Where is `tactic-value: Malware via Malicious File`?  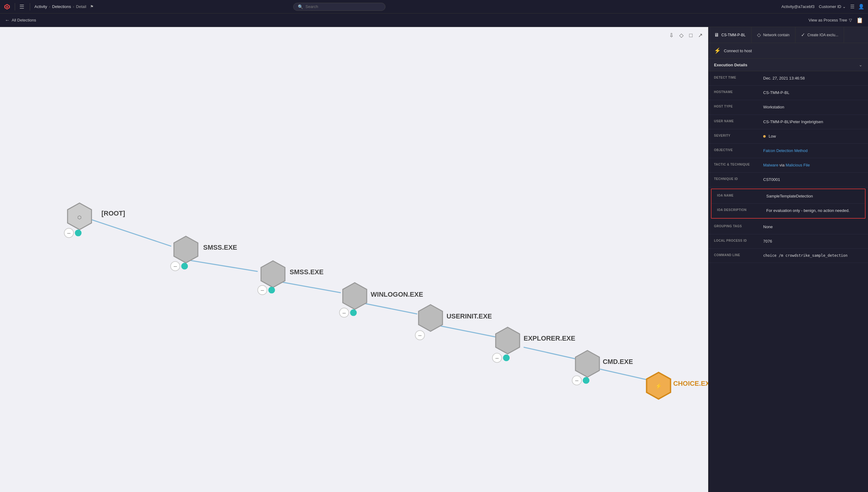
tactic-value: Malware via Malicious File is located at coordinates (787, 165).